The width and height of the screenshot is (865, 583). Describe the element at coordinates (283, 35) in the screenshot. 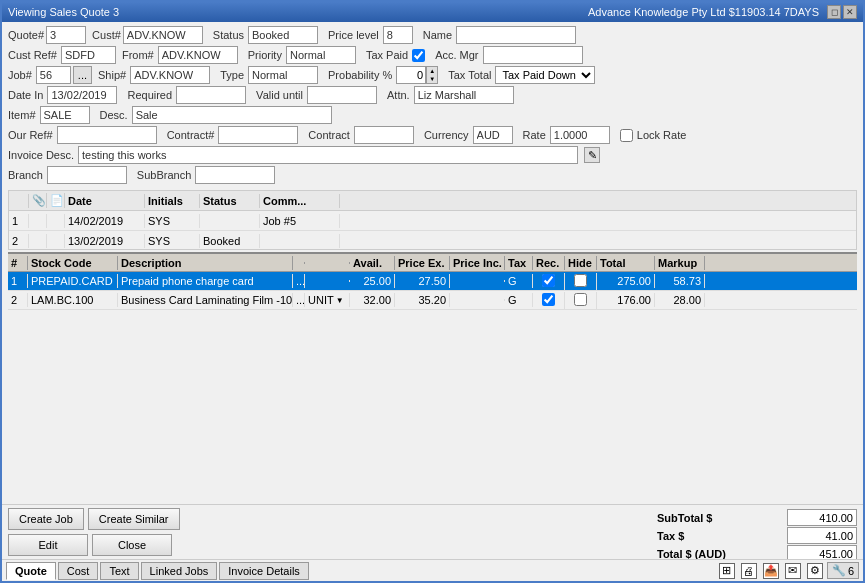

I see `status-input` at that location.